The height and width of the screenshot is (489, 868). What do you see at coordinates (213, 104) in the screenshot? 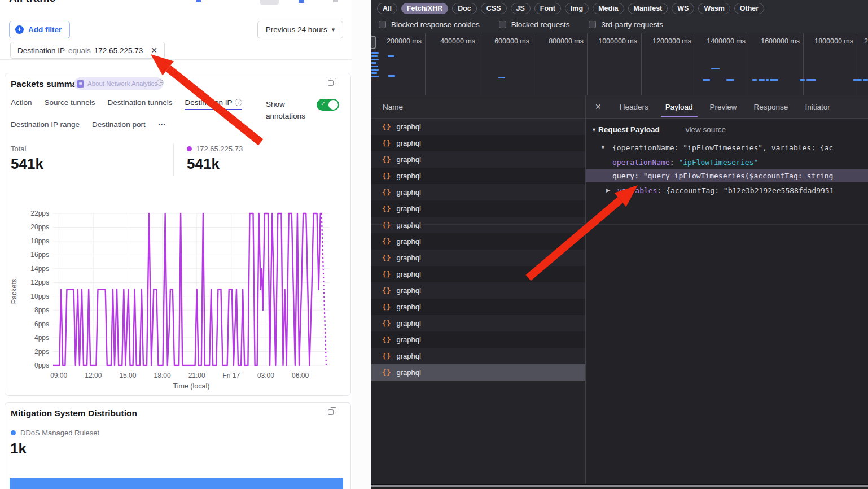
I see `tab-destination-ip: Destination IPi` at bounding box center [213, 104].